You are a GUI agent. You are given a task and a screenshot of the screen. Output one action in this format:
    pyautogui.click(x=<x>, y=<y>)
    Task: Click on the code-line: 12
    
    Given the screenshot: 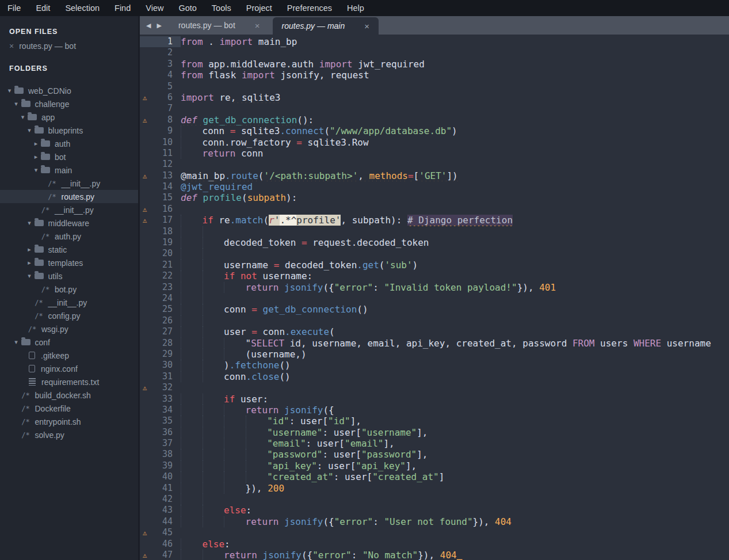 What is the action you would take?
    pyautogui.click(x=434, y=165)
    